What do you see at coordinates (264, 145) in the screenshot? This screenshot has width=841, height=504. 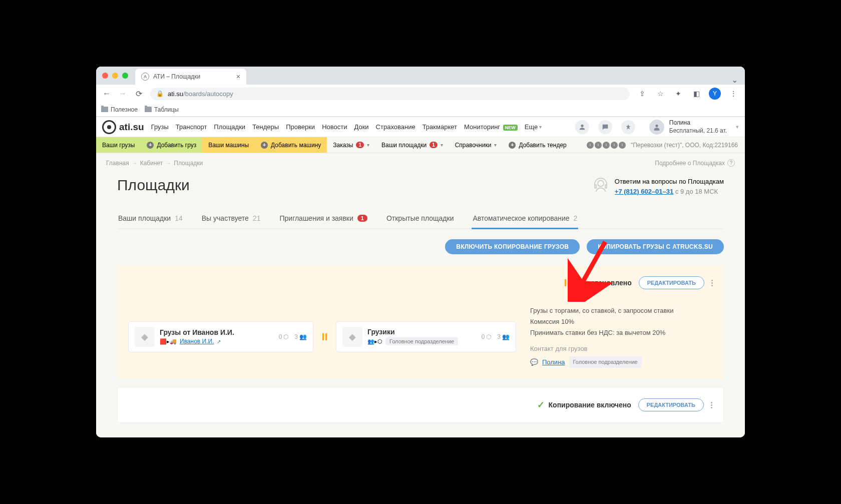 I see `plus-icon: +` at bounding box center [264, 145].